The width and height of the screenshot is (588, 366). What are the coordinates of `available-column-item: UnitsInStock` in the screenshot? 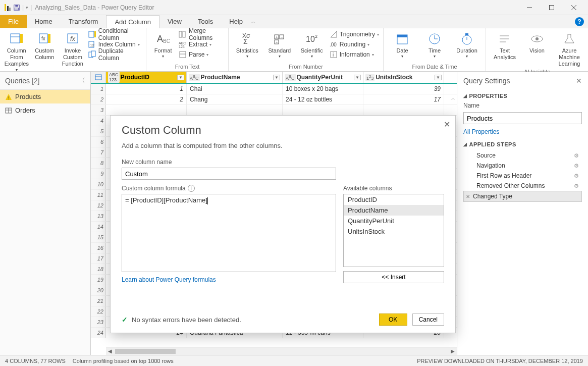 It's located at (394, 231).